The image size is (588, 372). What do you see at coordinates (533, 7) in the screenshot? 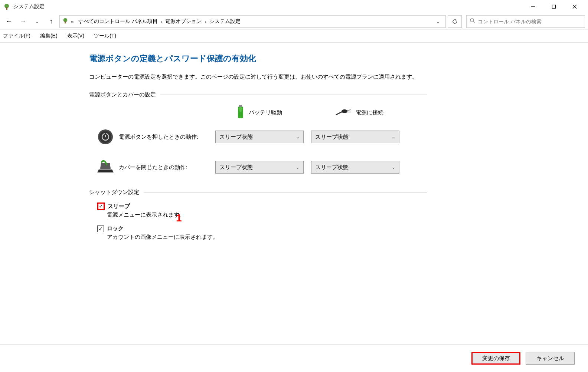
I see `minimize-button` at bounding box center [533, 7].